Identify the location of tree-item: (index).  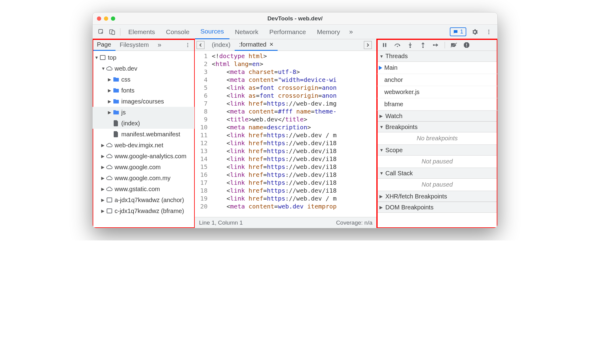
(144, 123).